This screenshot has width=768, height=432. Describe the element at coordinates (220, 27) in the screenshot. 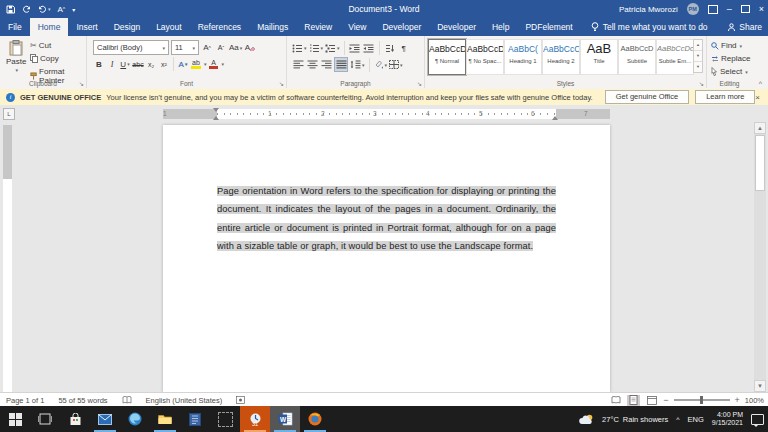

I see `tab-references: References` at that location.